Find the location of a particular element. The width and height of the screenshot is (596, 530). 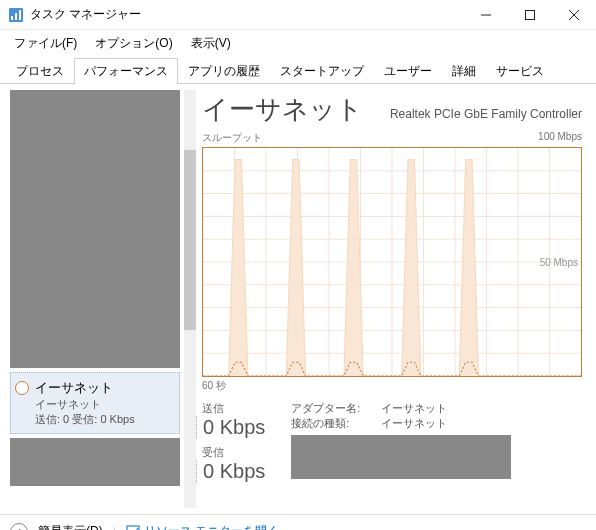

footer: ∧ 簡易表示(D) | リソース モニターを開く is located at coordinates (298, 522).